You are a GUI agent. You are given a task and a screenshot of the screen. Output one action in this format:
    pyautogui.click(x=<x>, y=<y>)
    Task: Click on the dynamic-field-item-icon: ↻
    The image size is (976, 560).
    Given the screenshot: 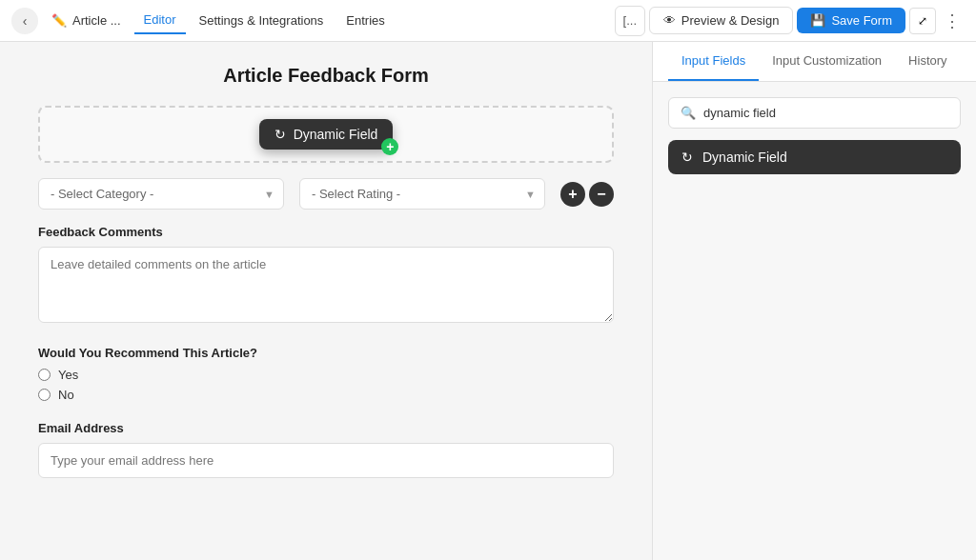 What is the action you would take?
    pyautogui.click(x=687, y=157)
    